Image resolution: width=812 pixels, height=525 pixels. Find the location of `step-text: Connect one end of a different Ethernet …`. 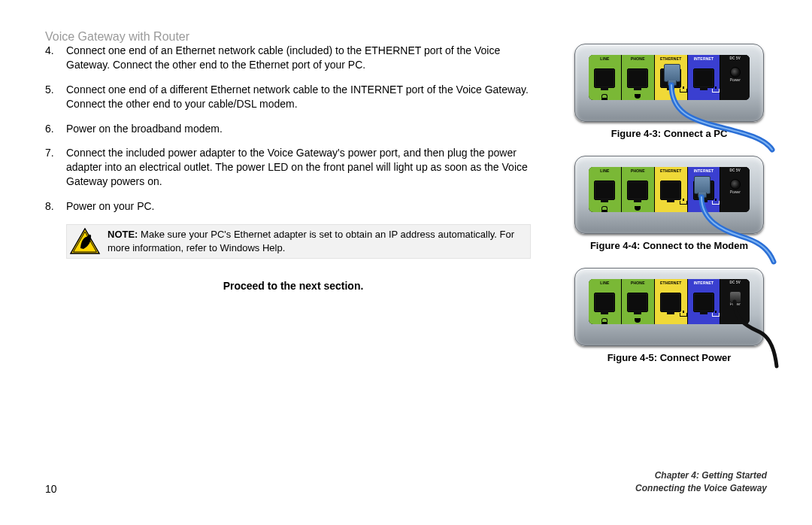

step-text: Connect one end of a different Ethernet … is located at coordinates (304, 97).